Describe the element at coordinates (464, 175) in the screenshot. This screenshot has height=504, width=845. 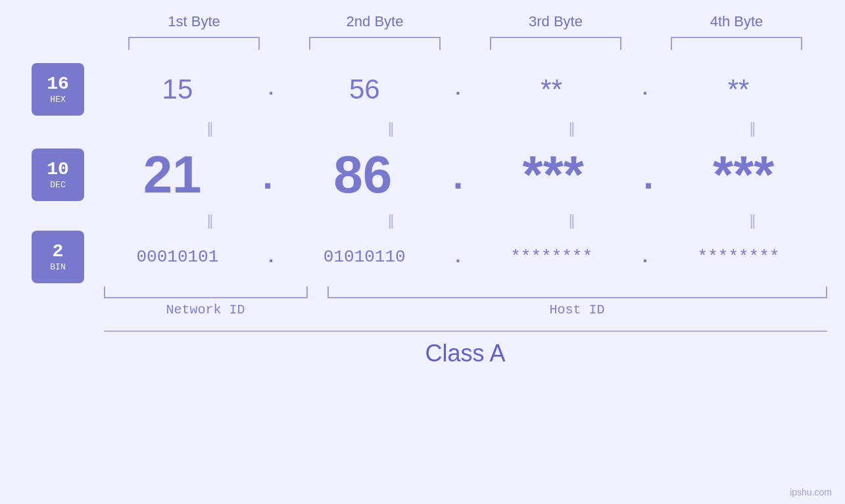
I see `dec-values-row: 21 . 86 . *** . ***` at that location.